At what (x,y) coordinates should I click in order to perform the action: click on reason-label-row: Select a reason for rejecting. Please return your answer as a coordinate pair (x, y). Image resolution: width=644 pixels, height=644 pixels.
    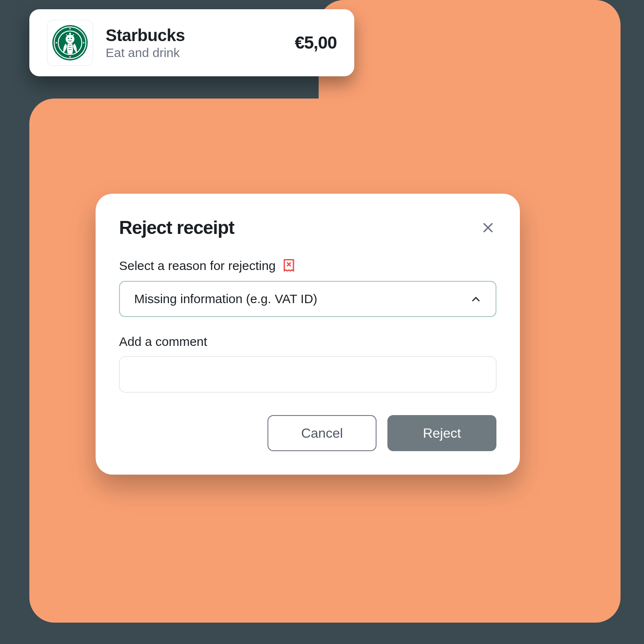
    Looking at the image, I should click on (308, 266).